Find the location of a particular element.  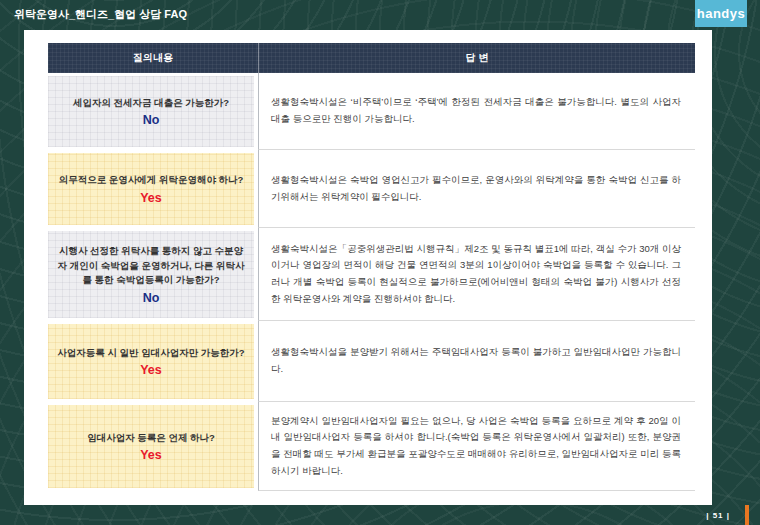

answer-text: 생활형숙박시설은 ‘비주택’이므로 ‘주택’에 한정된 전세자금 대출은 불가능… is located at coordinates (476, 110).